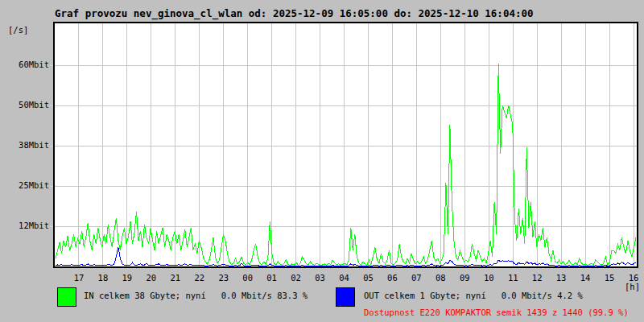 The width and height of the screenshot is (644, 322). What do you see at coordinates (345, 278) in the screenshot?
I see `x-tick-label: 04` at bounding box center [345, 278].